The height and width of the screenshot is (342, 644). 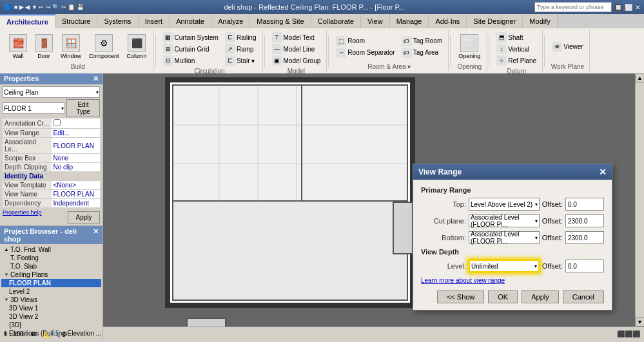 I want to click on ribbon-item-mullion: ⊟Mullion, so click(x=191, y=61).